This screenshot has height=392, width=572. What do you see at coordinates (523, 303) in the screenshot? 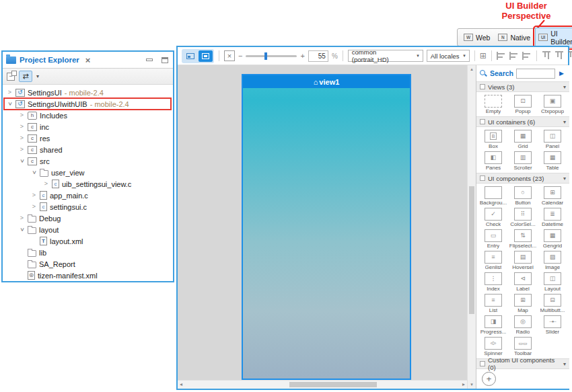
I see `palette-item: Map` at bounding box center [523, 303].